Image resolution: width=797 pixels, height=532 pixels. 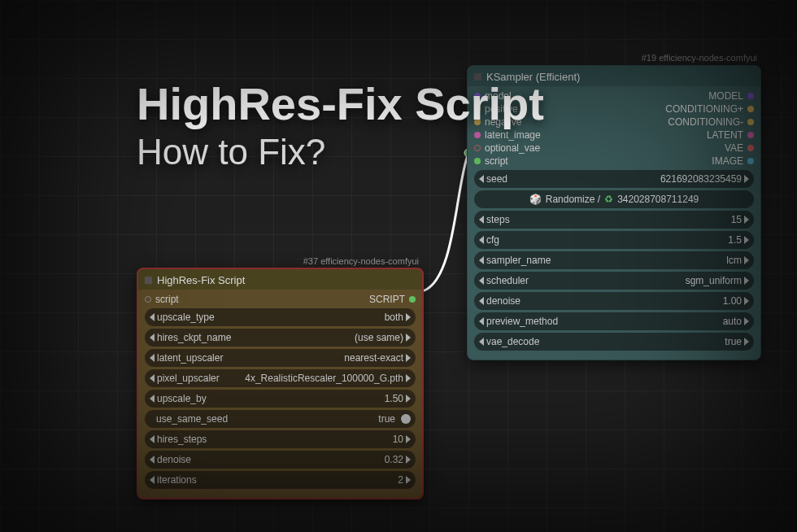 What do you see at coordinates (280, 399) in the screenshot?
I see `param-upscale-by: upscale_by1.50` at bounding box center [280, 399].